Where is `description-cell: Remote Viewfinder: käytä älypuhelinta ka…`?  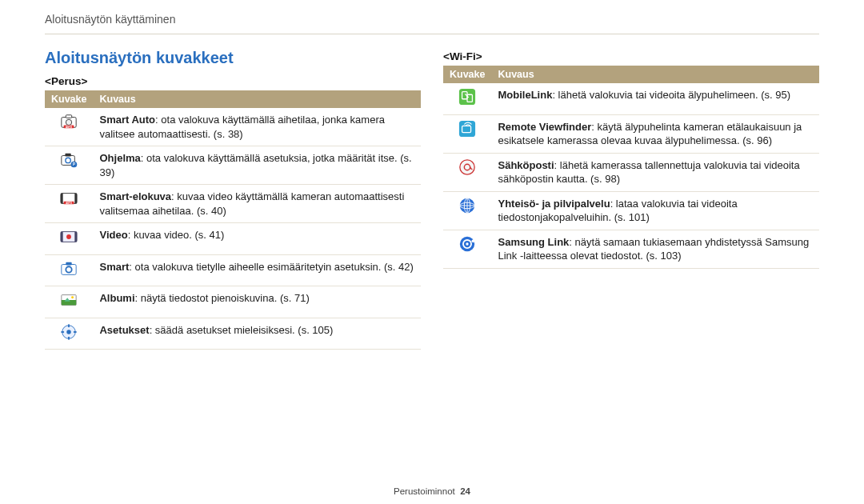
description-cell: Remote Viewfinder: käytä älypuhelinta ka… is located at coordinates (655, 134).